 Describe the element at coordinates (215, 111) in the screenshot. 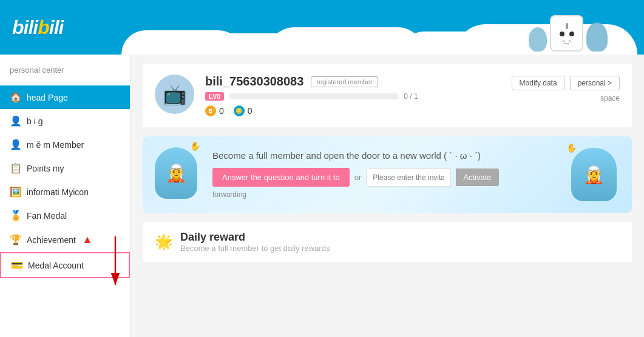

I see `b-coin-item: B 0` at that location.